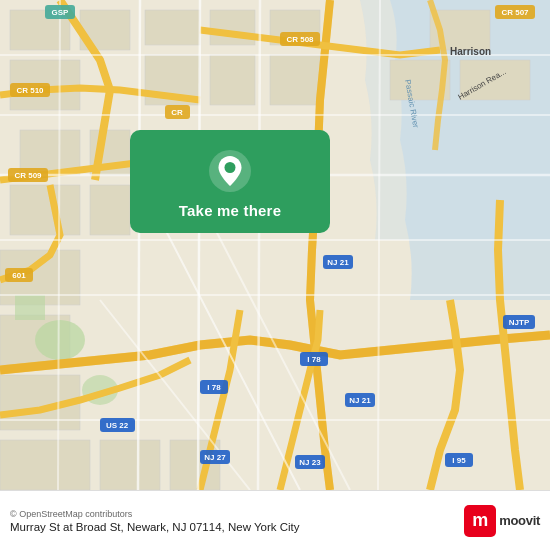 The width and height of the screenshot is (550, 550). I want to click on map-attribution: © OpenStreetMap contributors, so click(237, 514).